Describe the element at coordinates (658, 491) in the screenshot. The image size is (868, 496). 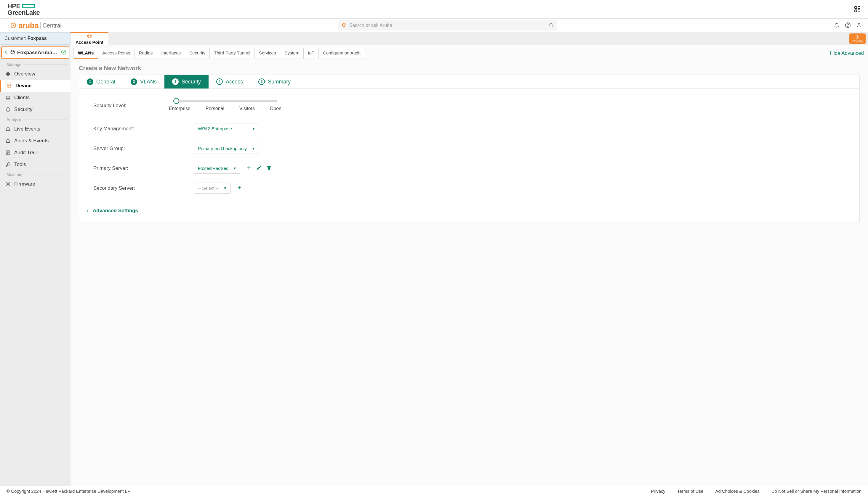
I see `footer-privacy: Privacy` at that location.